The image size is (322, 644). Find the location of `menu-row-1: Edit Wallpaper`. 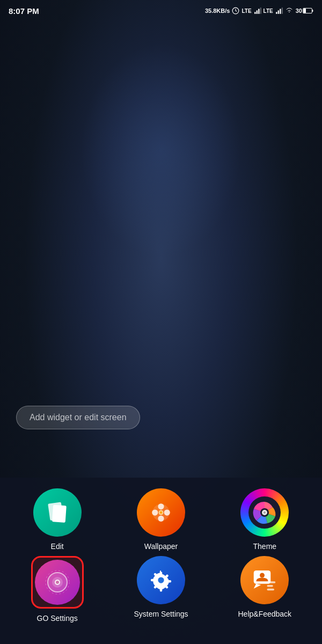

menu-row-1: Edit Wallpaper is located at coordinates (161, 519).